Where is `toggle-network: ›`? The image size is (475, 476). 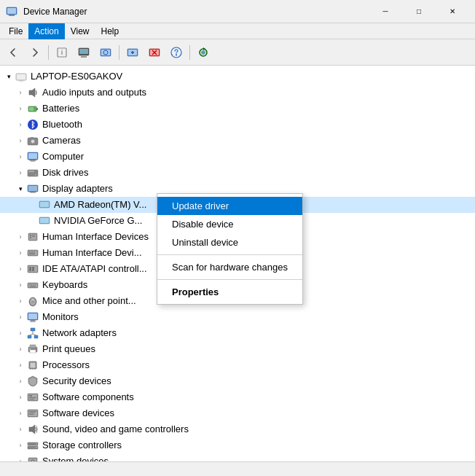
toggle-network: › is located at coordinates (20, 333).